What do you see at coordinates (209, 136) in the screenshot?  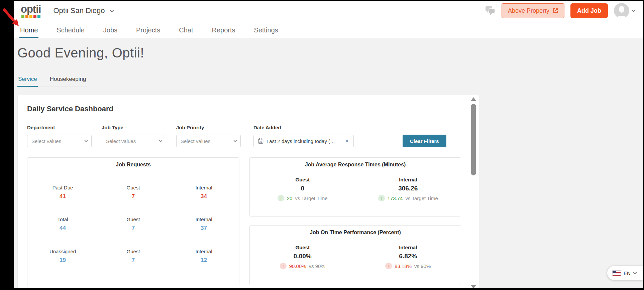 I see `filter-job-priority: Job Priority Select values` at bounding box center [209, 136].